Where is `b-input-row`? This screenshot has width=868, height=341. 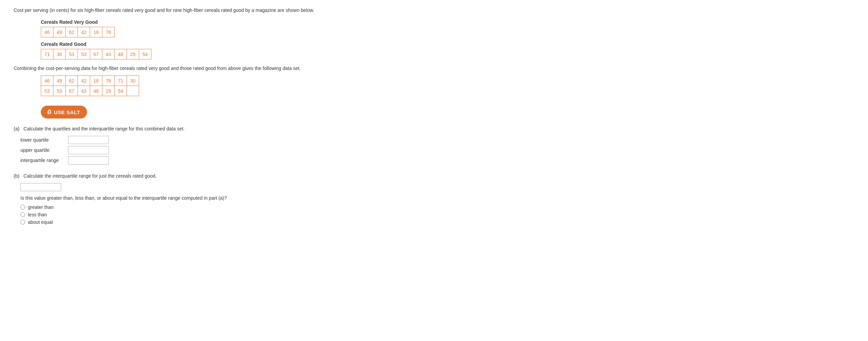 b-input-row is located at coordinates (437, 187).